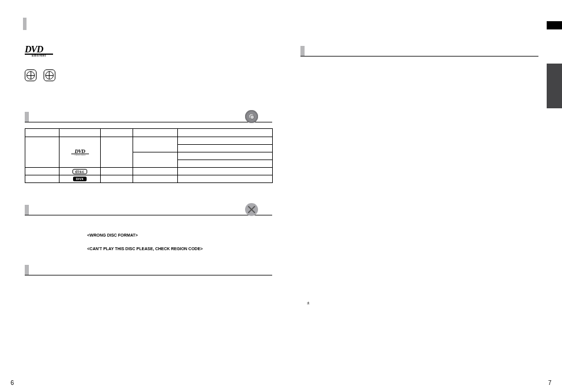  Describe the element at coordinates (39, 52) in the screenshot. I see `dvd-logo: DVD AUDIO/VIDEO` at that location.